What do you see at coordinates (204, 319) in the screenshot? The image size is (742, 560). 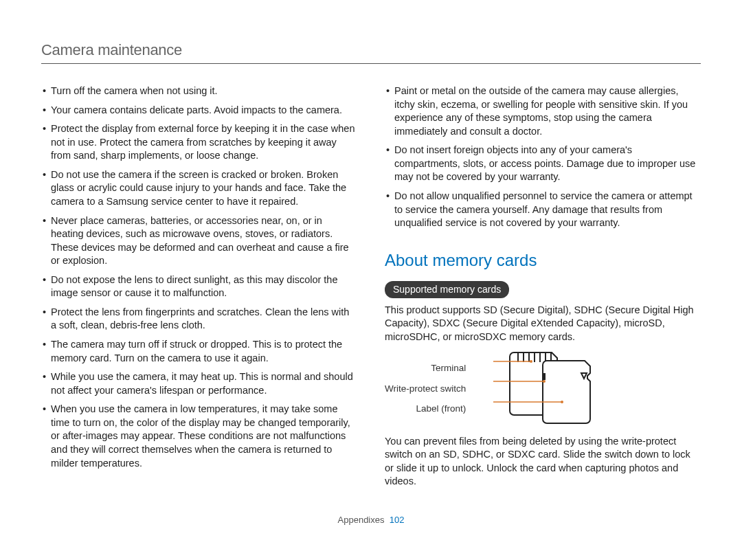 I see `list-item: Protect the lens from fingerprints and s…` at bounding box center [204, 319].